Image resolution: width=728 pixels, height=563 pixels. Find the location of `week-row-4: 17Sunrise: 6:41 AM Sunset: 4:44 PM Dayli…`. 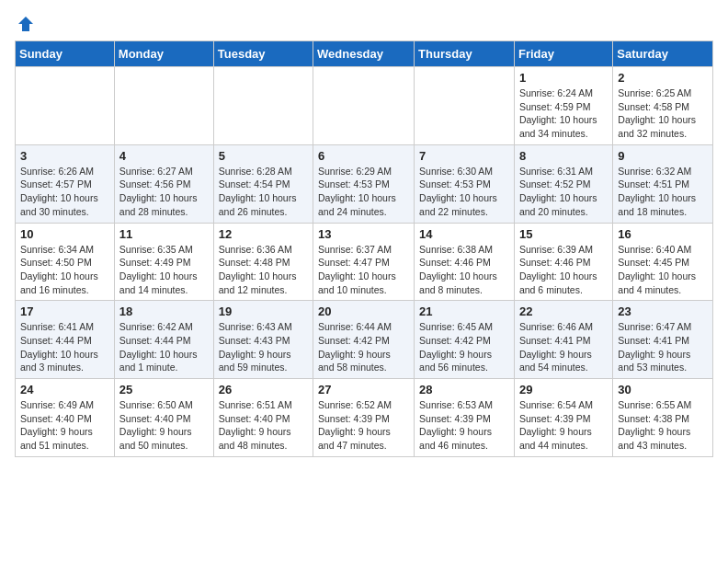

week-row-4: 17Sunrise: 6:41 AM Sunset: 4:44 PM Dayli… is located at coordinates (364, 340).